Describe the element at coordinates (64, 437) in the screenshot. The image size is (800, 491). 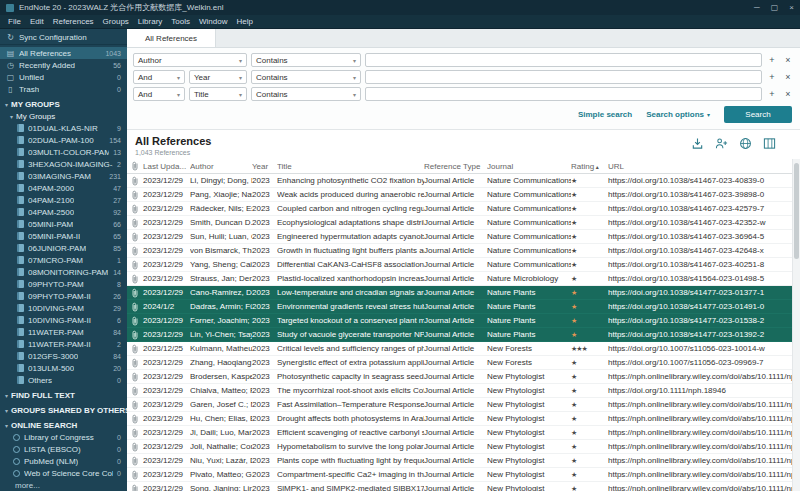
I see `online-item-library-of-congress: Library of Congress0` at that location.